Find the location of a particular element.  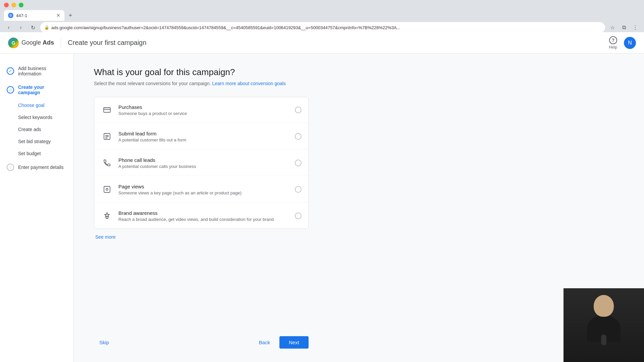

video-overlay is located at coordinates (604, 325).